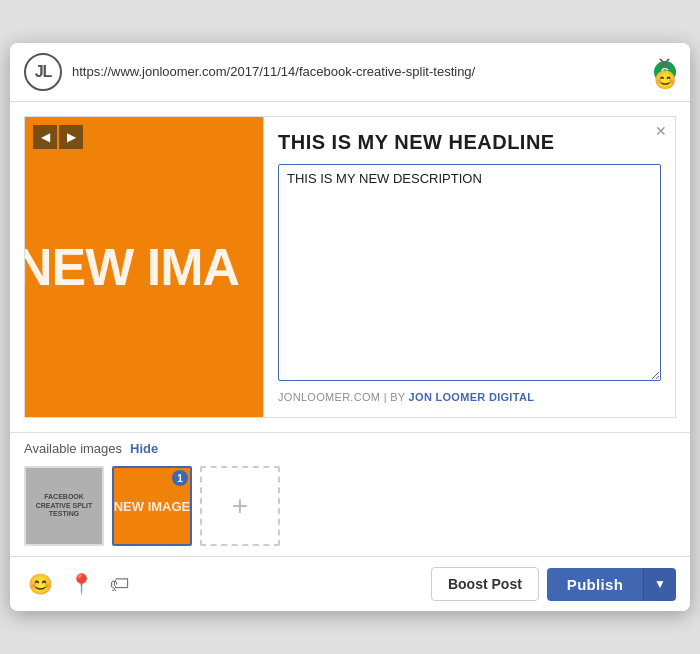 The image size is (700, 654). I want to click on boost-post-button: Boost Post, so click(485, 584).